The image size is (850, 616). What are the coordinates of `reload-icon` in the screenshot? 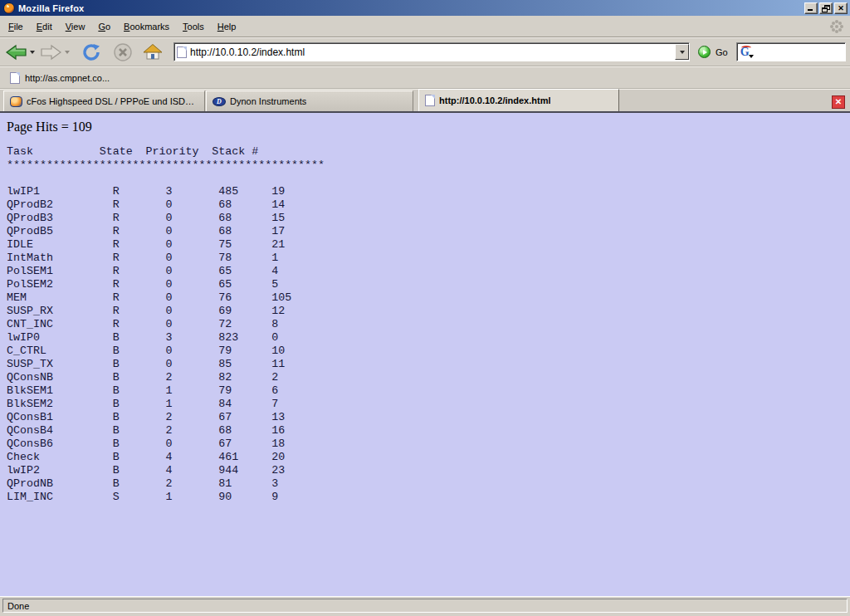 It's located at (92, 52).